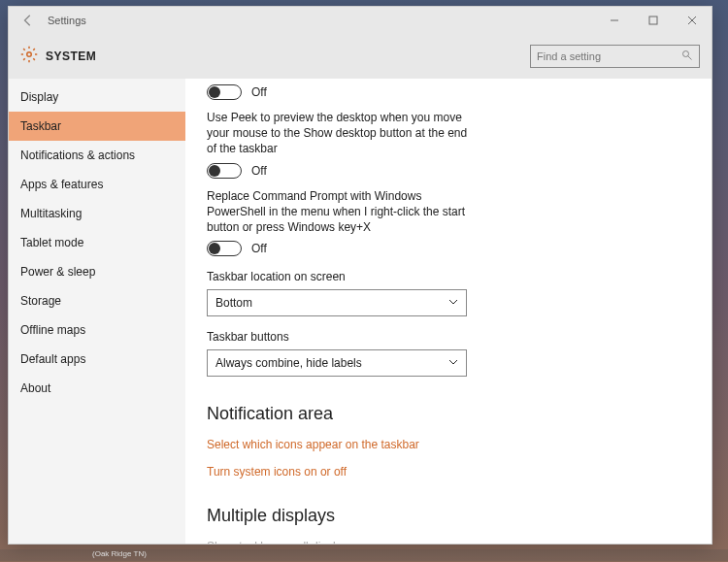  Describe the element at coordinates (653, 20) in the screenshot. I see `maximize-button` at that location.